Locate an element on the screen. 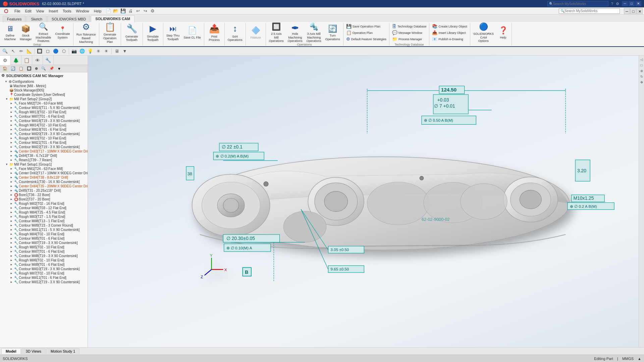 The height and width of the screenshot is (362, 644). lp-mini-btn-6: 🔍 is located at coordinates (44, 68).